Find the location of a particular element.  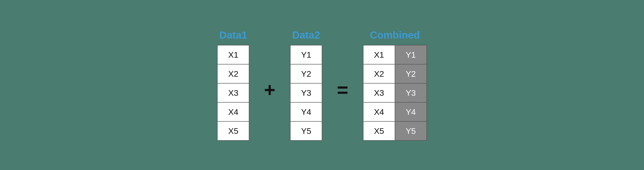

data1-cell: X2 is located at coordinates (233, 74).